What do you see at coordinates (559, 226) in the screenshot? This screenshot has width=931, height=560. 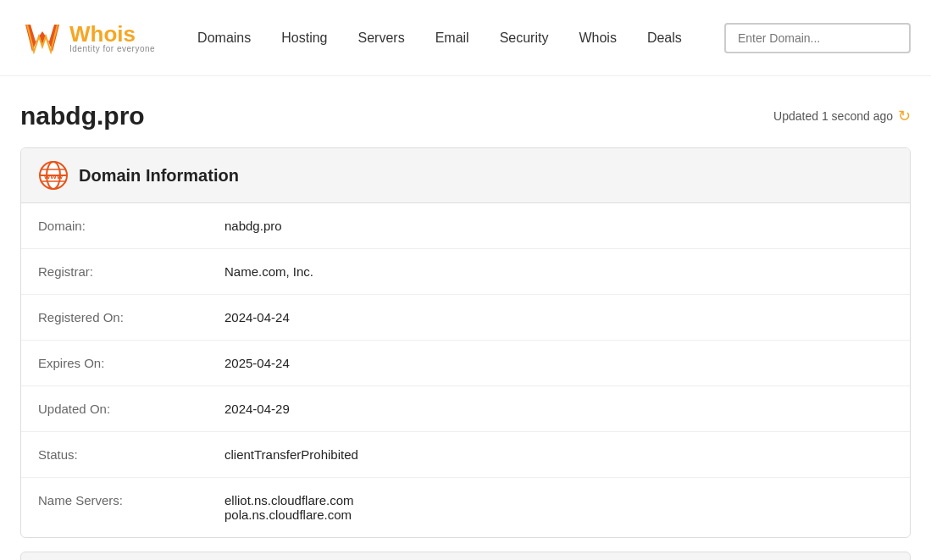 I see `row-value: nabdg.pro` at bounding box center [559, 226].